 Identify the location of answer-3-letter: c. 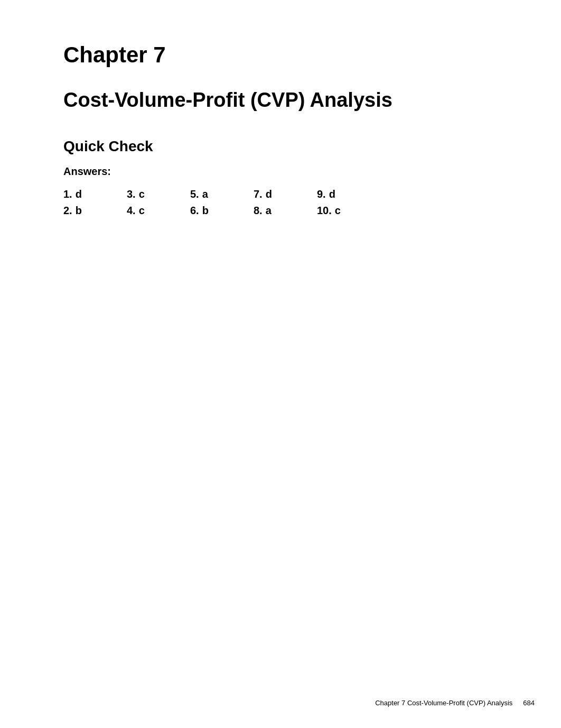
(142, 195).